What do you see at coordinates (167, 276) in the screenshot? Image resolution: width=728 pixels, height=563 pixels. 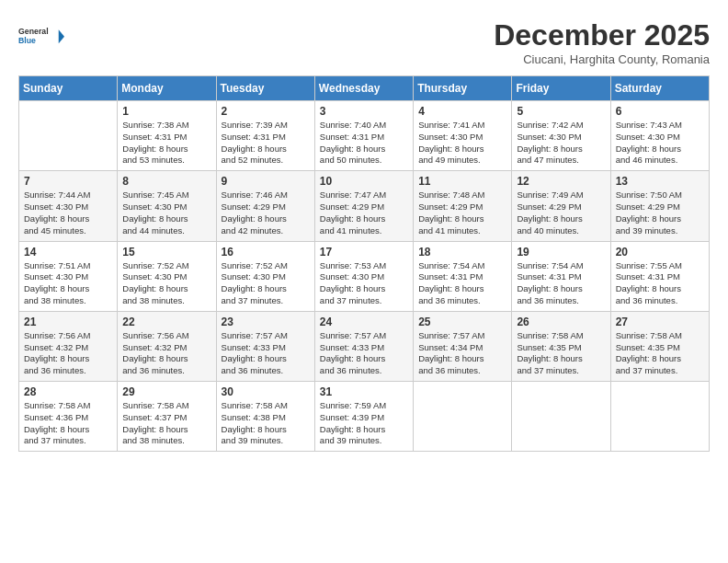 I see `day-cell: 15Sunrise: 7:52 AMSunset: 4:30 PMDayligh…` at bounding box center [167, 276].